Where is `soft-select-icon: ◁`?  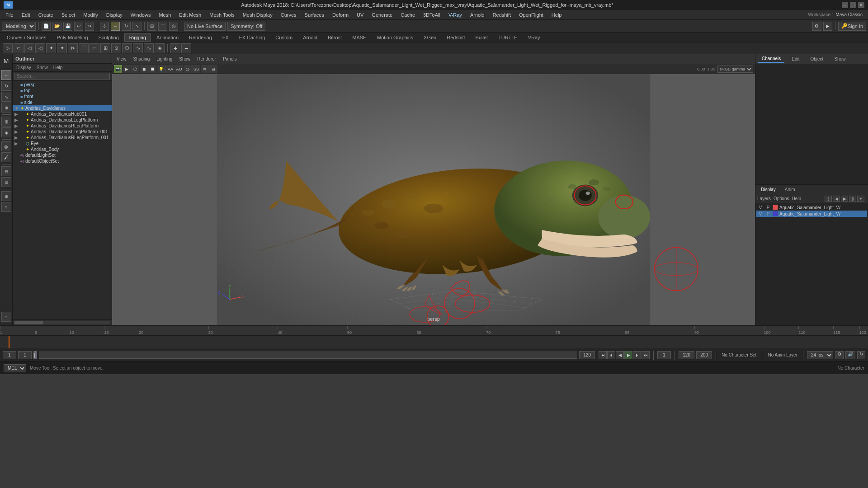
soft-select-icon: ◁ is located at coordinates (40, 48).